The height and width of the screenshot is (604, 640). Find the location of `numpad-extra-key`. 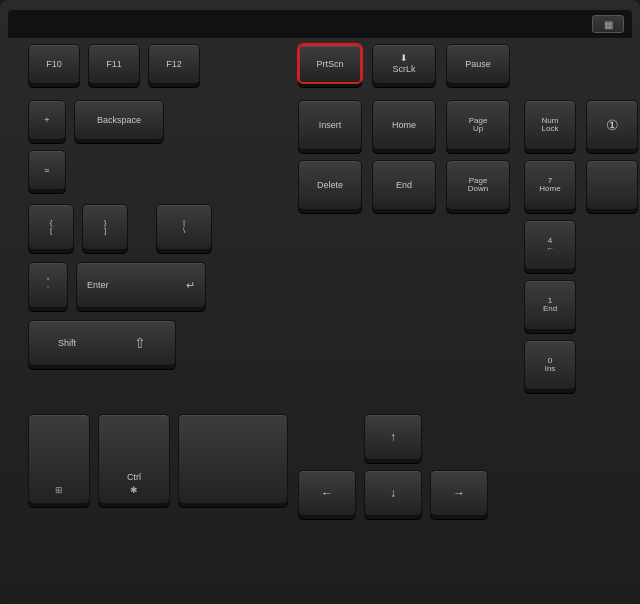

numpad-extra-key is located at coordinates (612, 185).